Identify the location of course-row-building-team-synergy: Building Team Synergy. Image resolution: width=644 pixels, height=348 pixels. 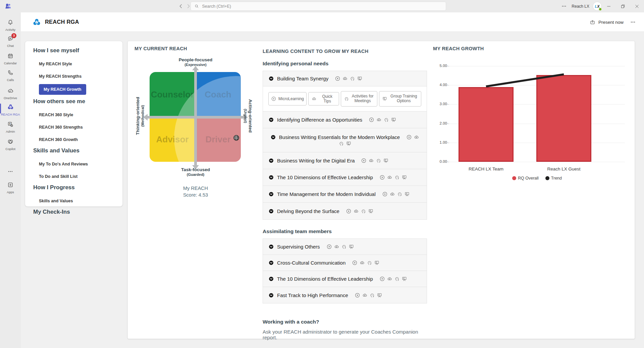
(345, 79).